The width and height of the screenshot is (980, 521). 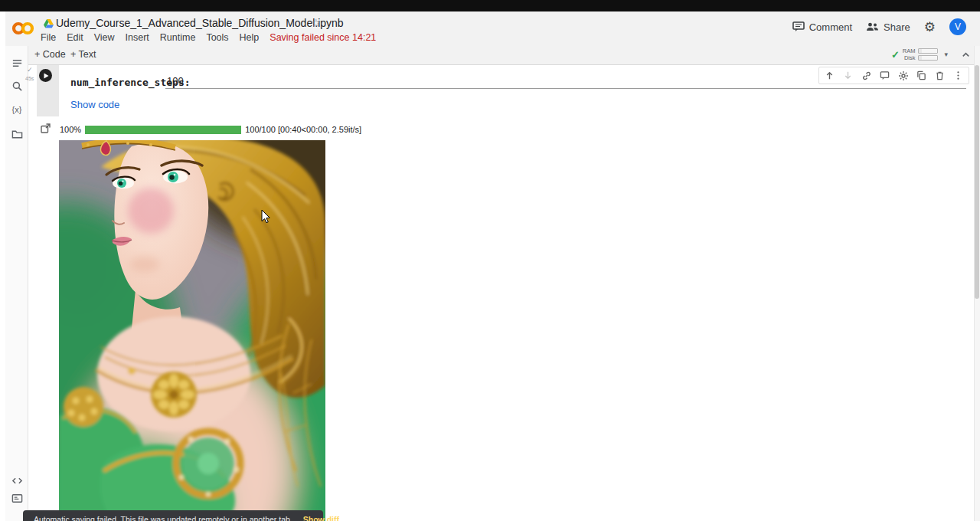 I want to click on move-cell-down-icon, so click(x=848, y=75).